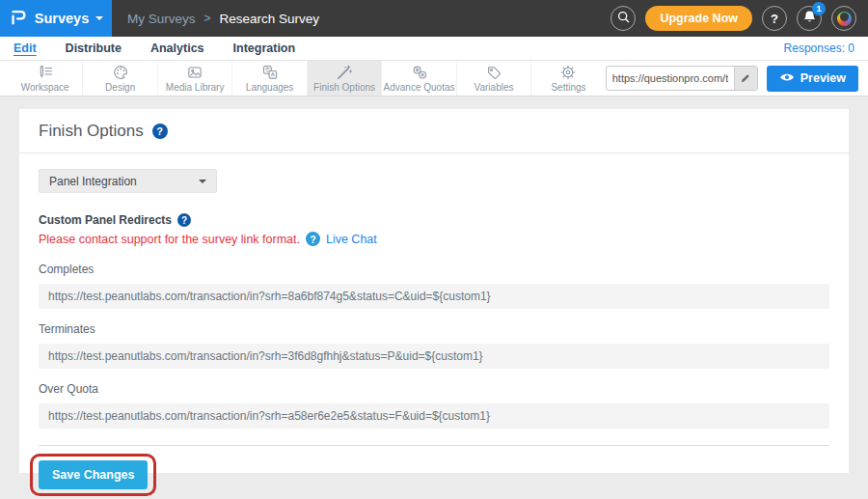  I want to click on terminates-url-input, so click(434, 356).